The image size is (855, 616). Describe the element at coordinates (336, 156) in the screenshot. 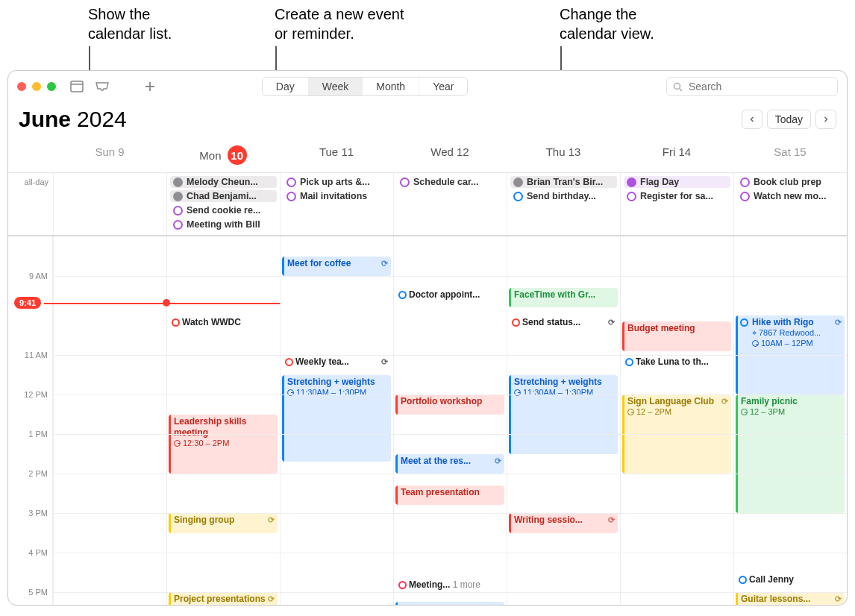

I see `day-header-tue: Tue 11` at that location.